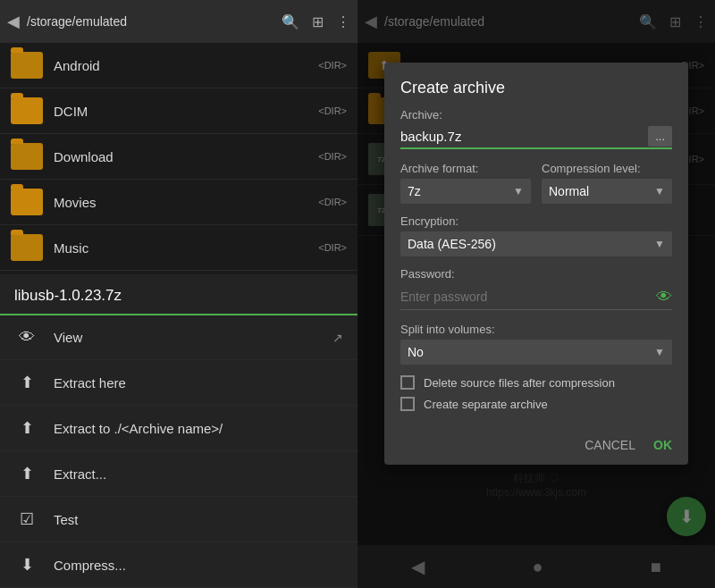  What do you see at coordinates (466, 191) in the screenshot?
I see `format-select: 7z ▼` at bounding box center [466, 191].